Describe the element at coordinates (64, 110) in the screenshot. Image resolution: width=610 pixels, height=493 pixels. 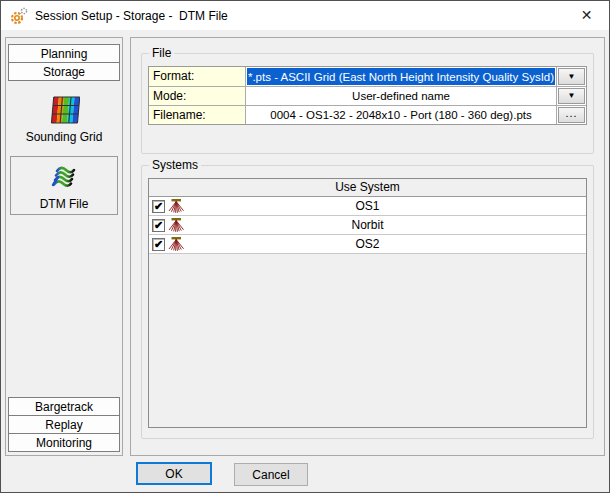
I see `color-grid-icon` at that location.